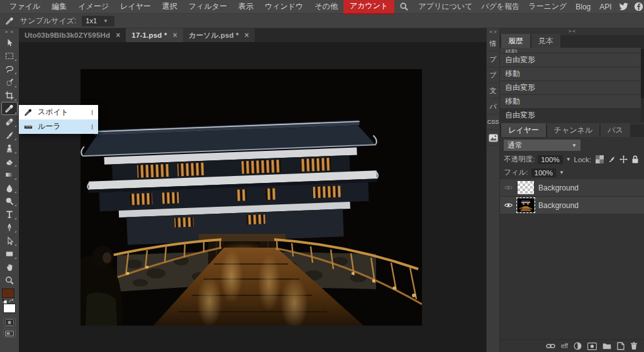 This screenshot has height=352, width=644. Describe the element at coordinates (605, 7) in the screenshot. I see `link-api: API` at that location.